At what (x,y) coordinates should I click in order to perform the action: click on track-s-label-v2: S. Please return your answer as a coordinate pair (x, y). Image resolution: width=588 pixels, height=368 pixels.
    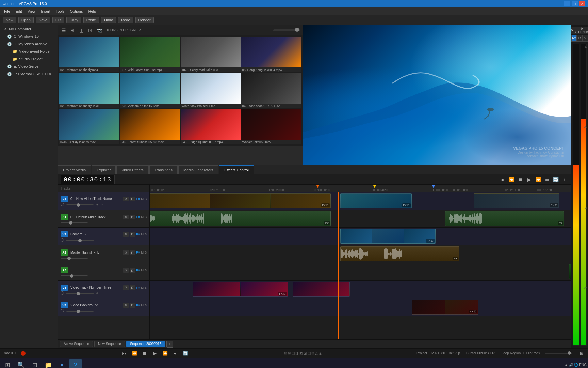
    Looking at the image, I should click on (146, 234).